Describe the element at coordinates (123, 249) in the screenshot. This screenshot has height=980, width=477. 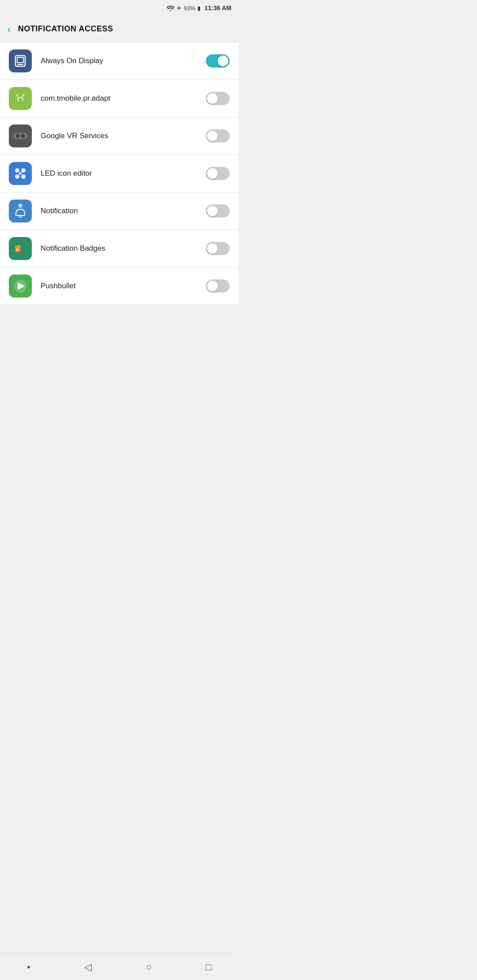
I see `app-name-notification-badges: Notification Badges` at that location.